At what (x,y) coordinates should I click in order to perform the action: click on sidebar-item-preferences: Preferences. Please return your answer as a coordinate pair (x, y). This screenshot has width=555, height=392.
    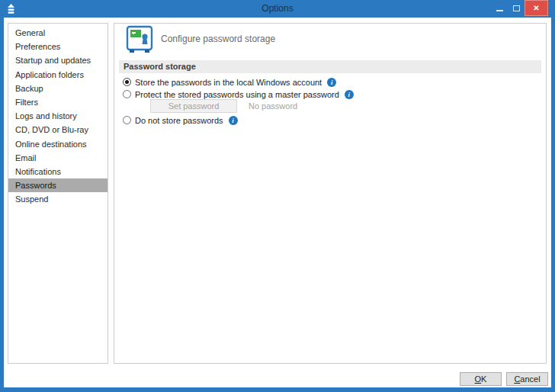
    Looking at the image, I should click on (58, 47).